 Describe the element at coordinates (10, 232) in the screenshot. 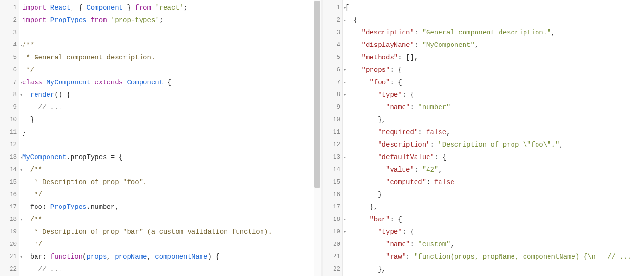

I see `line-number: 19` at that location.